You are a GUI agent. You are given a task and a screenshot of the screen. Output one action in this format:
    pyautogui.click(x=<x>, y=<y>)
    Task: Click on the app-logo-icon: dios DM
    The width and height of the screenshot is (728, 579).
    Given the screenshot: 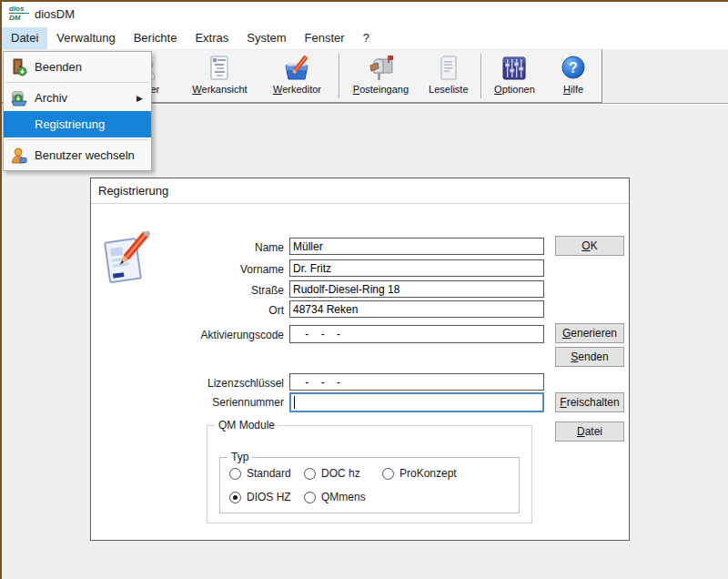 What is the action you would take?
    pyautogui.click(x=19, y=15)
    